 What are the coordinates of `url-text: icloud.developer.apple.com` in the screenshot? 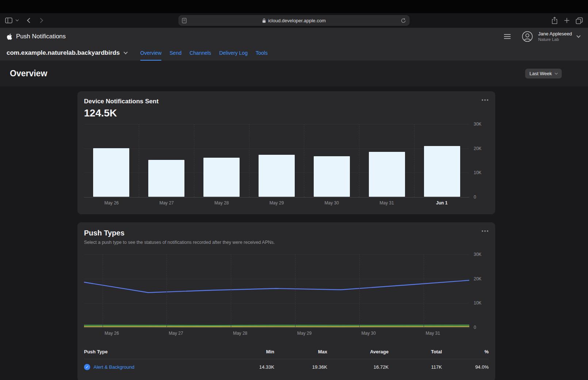 It's located at (297, 20).